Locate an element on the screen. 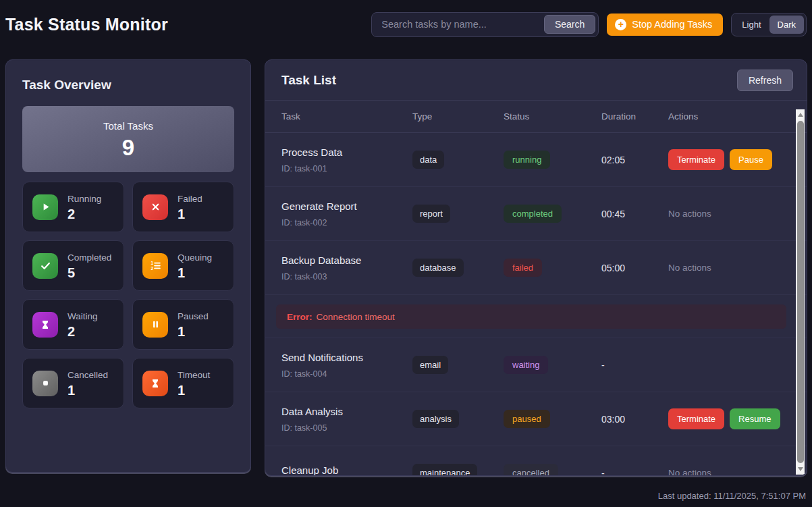 Image resolution: width=812 pixels, height=507 pixels. status-chip: cancelled is located at coordinates (531, 470).